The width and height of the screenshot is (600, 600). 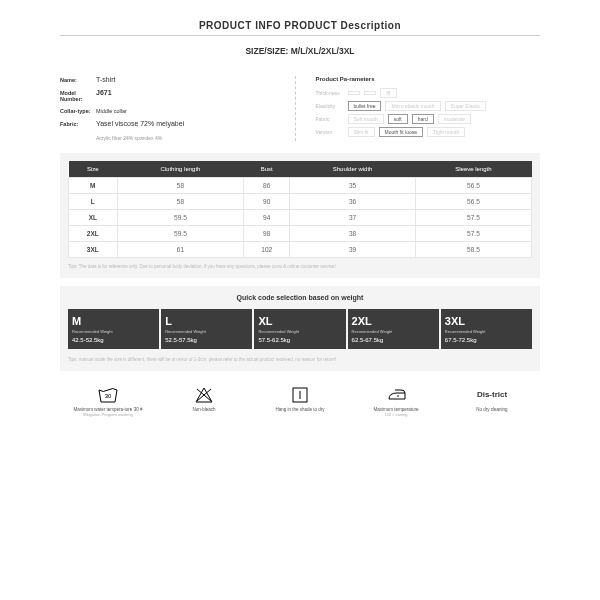 I want to click on th-length: Clothing length, so click(x=180, y=170).